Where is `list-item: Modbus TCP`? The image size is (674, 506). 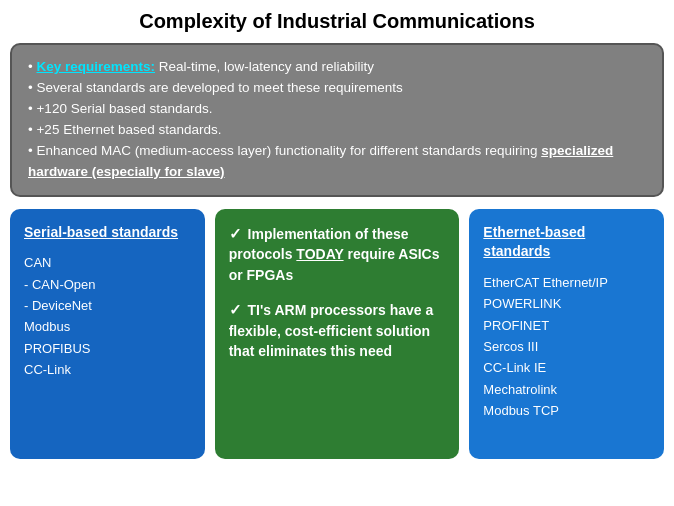 list-item: Modbus TCP is located at coordinates (566, 410).